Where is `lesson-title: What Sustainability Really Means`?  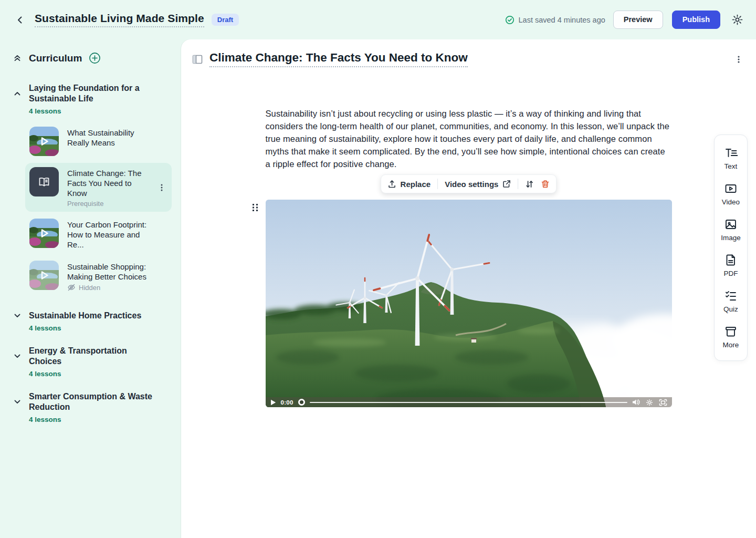
lesson-title: What Sustainability Really Means is located at coordinates (112, 138).